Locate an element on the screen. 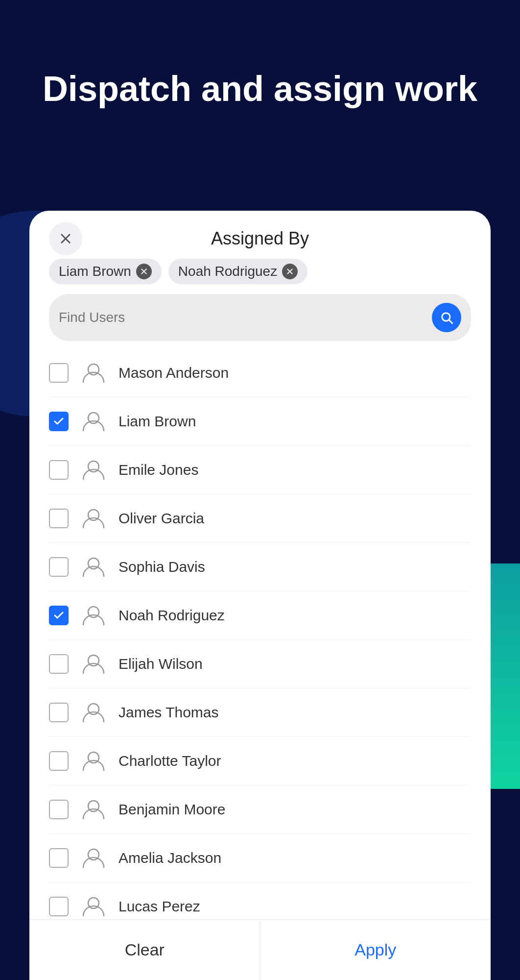 Image resolution: width=520 pixels, height=980 pixels. close-icon is located at coordinates (66, 239).